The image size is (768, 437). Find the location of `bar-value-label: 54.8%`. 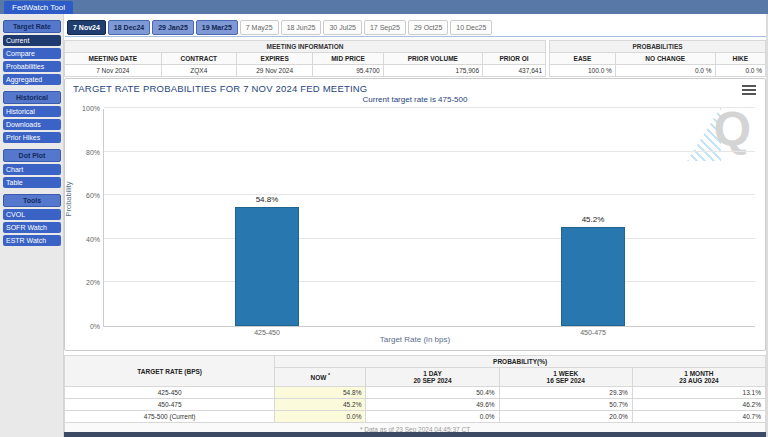

bar-value-label: 54.8% is located at coordinates (268, 200).